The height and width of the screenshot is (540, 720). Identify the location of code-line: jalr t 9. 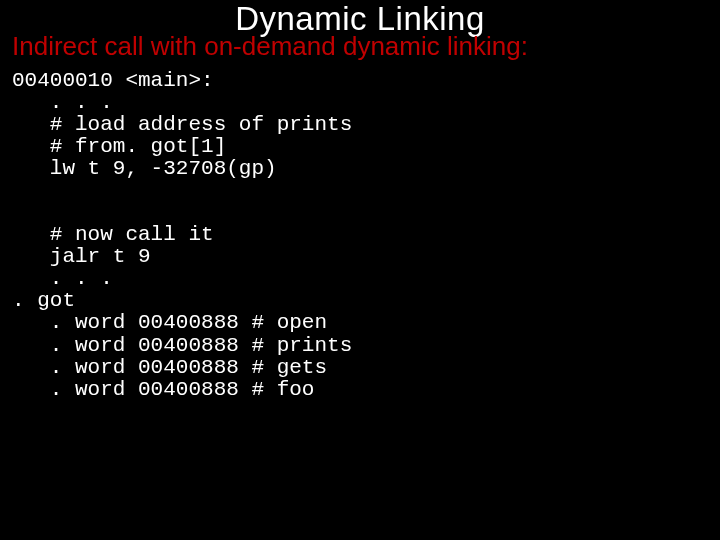
(82, 256).